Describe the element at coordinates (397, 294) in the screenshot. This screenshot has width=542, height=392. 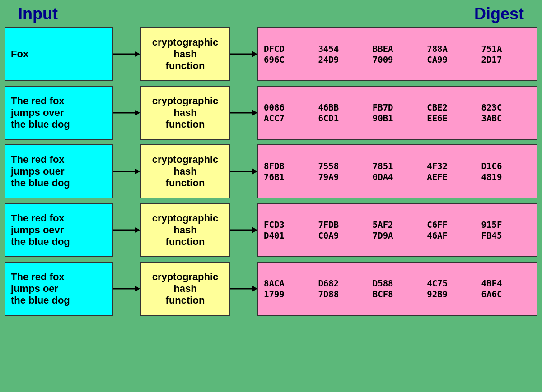
I see `digest-cell-5-8: BCF8` at that location.